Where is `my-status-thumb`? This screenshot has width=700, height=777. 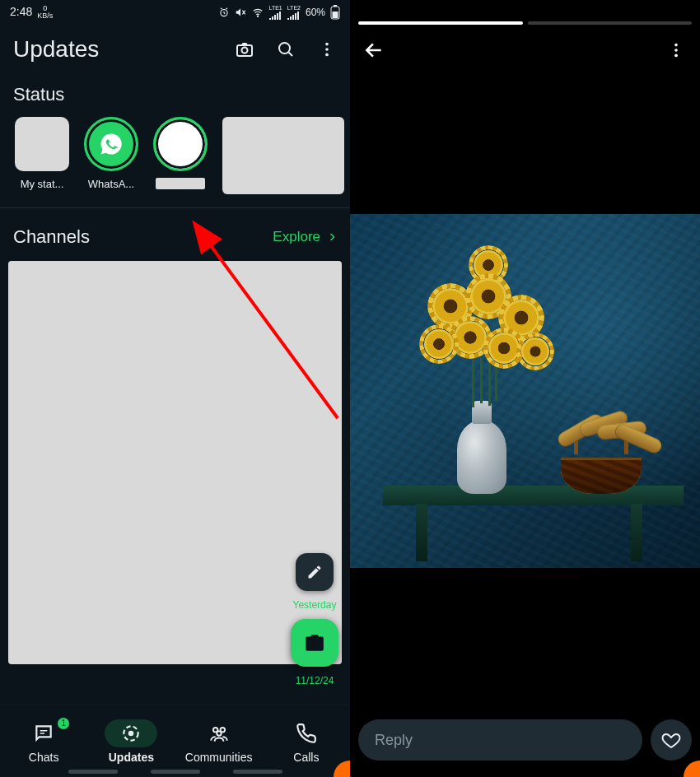 my-status-thumb is located at coordinates (42, 144).